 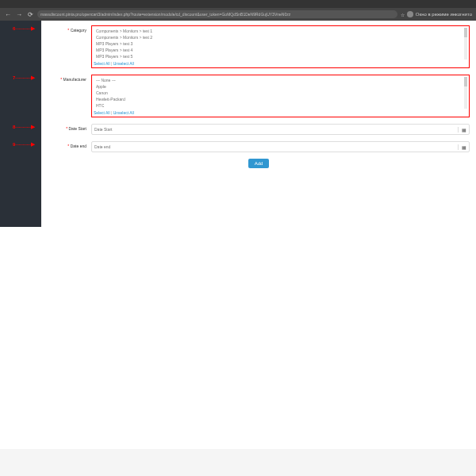 What do you see at coordinates (403, 14) in the screenshot?
I see `star-icon: ☆` at bounding box center [403, 14].